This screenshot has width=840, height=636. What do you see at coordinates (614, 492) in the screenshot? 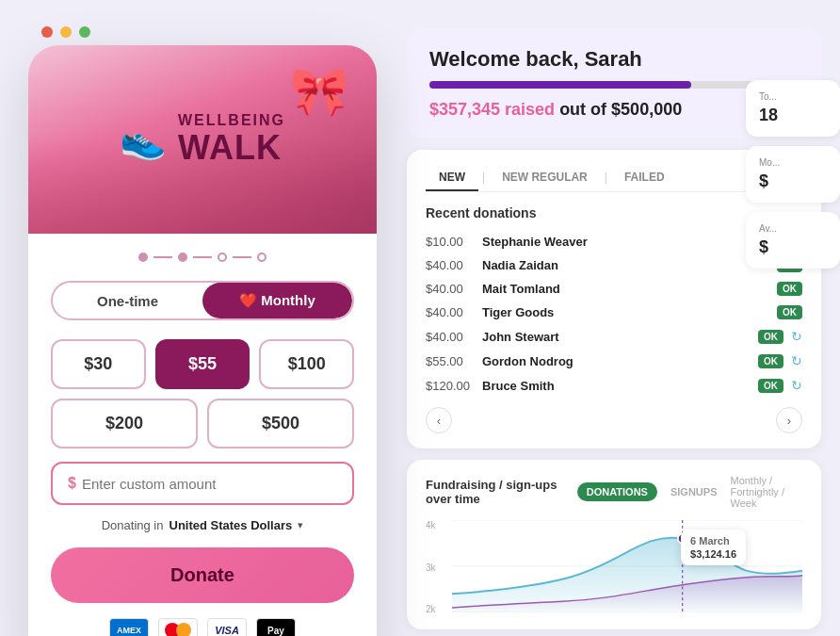
I see `chart-header: Fundraising / sign-ups over time DONATIO…` at bounding box center [614, 492].